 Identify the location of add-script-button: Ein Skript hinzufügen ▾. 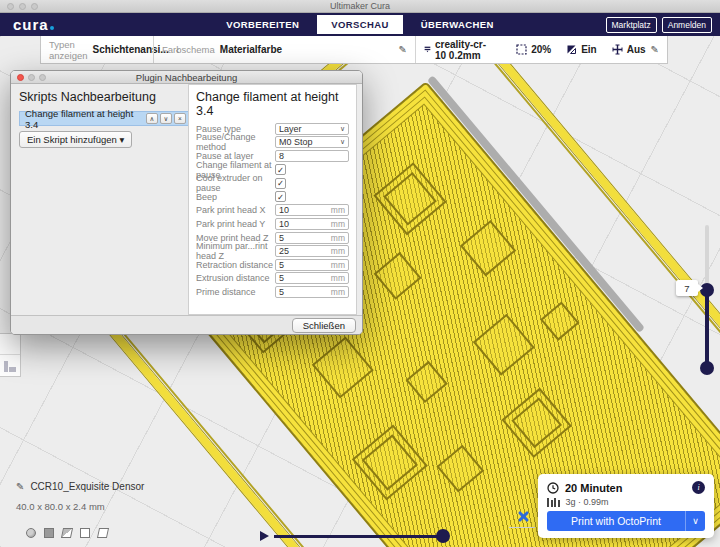
(76, 140).